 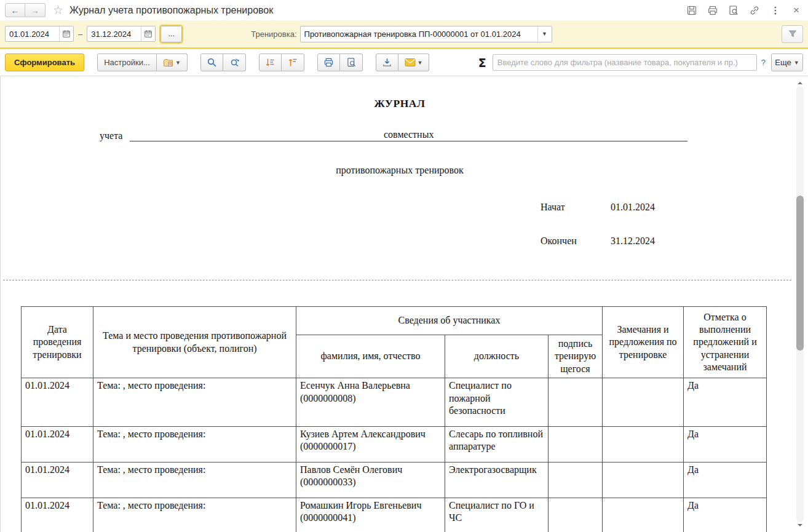 I want to click on cell-full-name: Павлов Семён Олегович (0000000033), so click(x=371, y=480).